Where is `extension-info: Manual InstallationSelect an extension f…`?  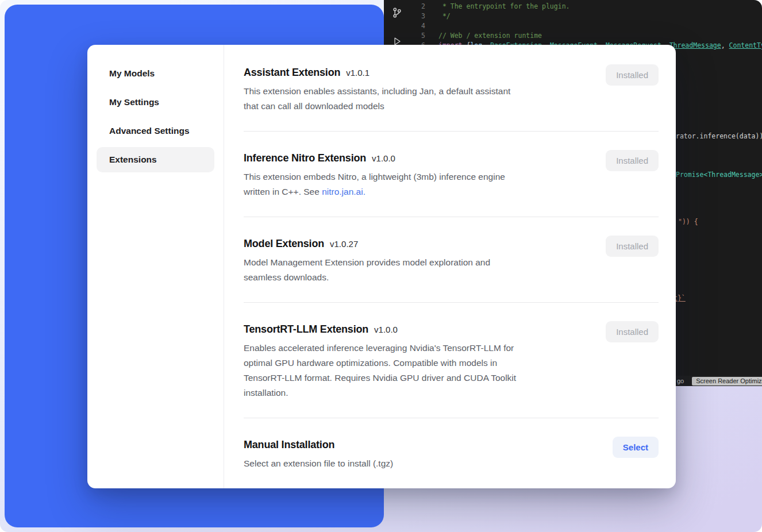
extension-info: Manual InstallationSelect an extension f… is located at coordinates (318, 454).